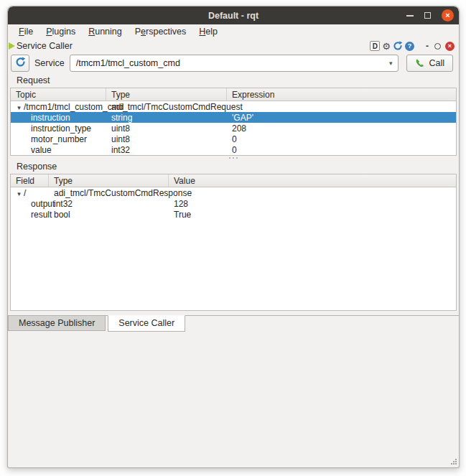  Describe the element at coordinates (375, 46) in the screenshot. I see `dock-letter-icon: D` at that location.